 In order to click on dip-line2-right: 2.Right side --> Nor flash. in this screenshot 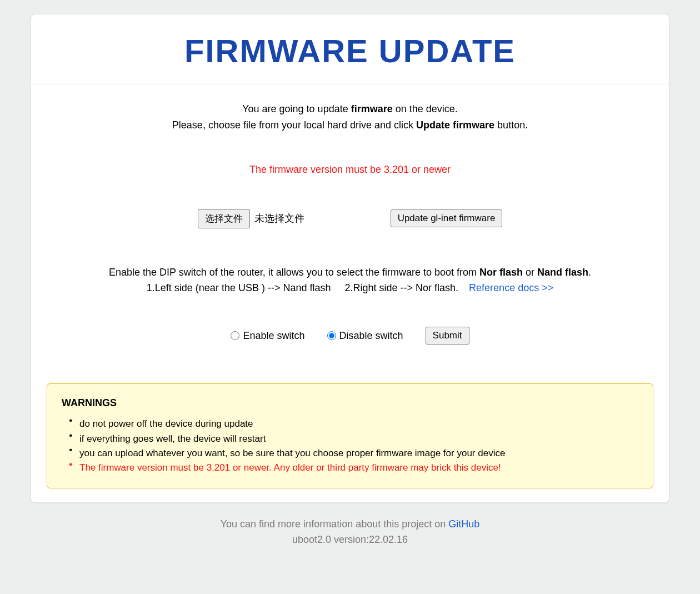, I will do `click(401, 288)`.